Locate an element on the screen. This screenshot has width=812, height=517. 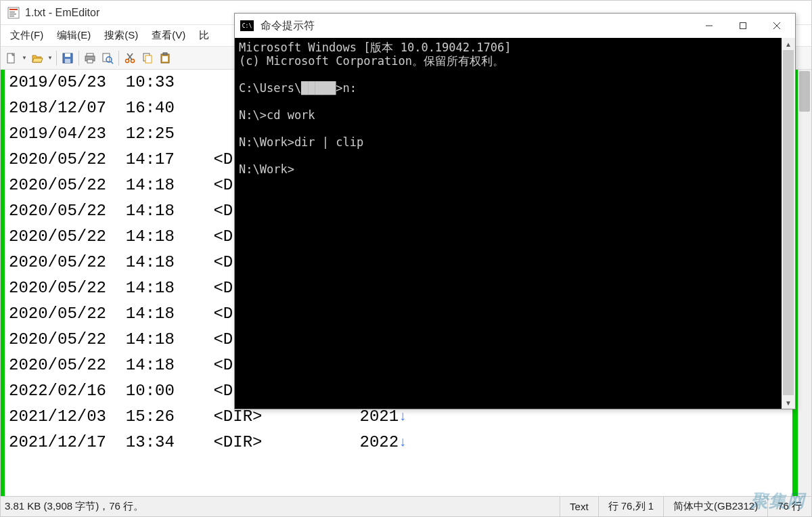
menu-view: 查看(V) is located at coordinates (168, 35).